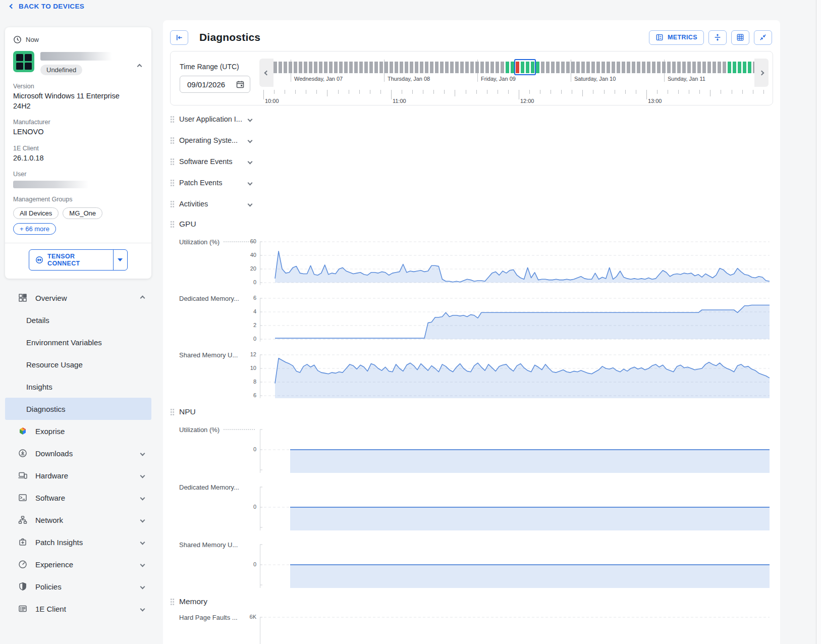 The image size is (821, 644). What do you see at coordinates (266, 73) in the screenshot?
I see `timeline-prev-button` at bounding box center [266, 73].